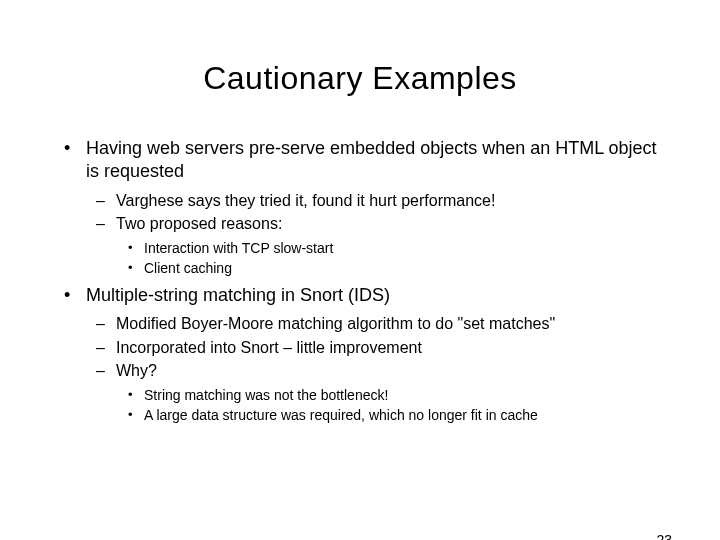  What do you see at coordinates (374, 392) in the screenshot?
I see `sub-item: Why? String matching was not the bottlen…` at bounding box center [374, 392].